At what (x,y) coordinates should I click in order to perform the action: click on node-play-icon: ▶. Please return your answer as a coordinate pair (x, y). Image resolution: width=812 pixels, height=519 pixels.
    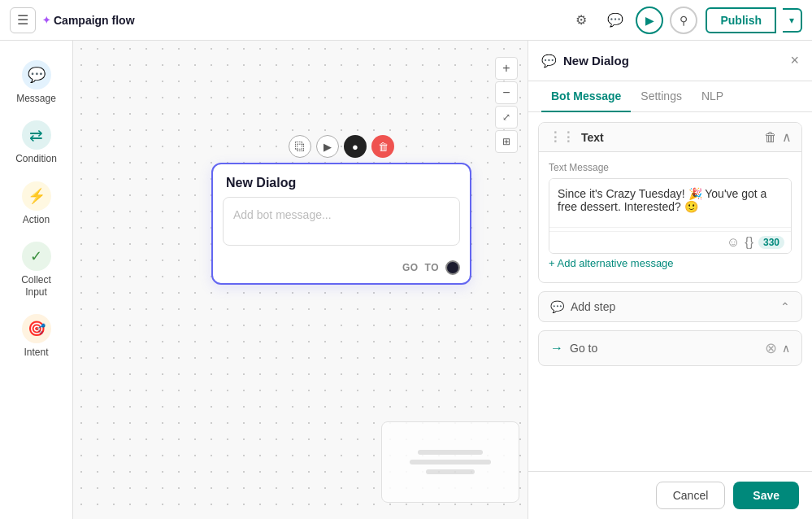
    Looking at the image, I should click on (328, 146).